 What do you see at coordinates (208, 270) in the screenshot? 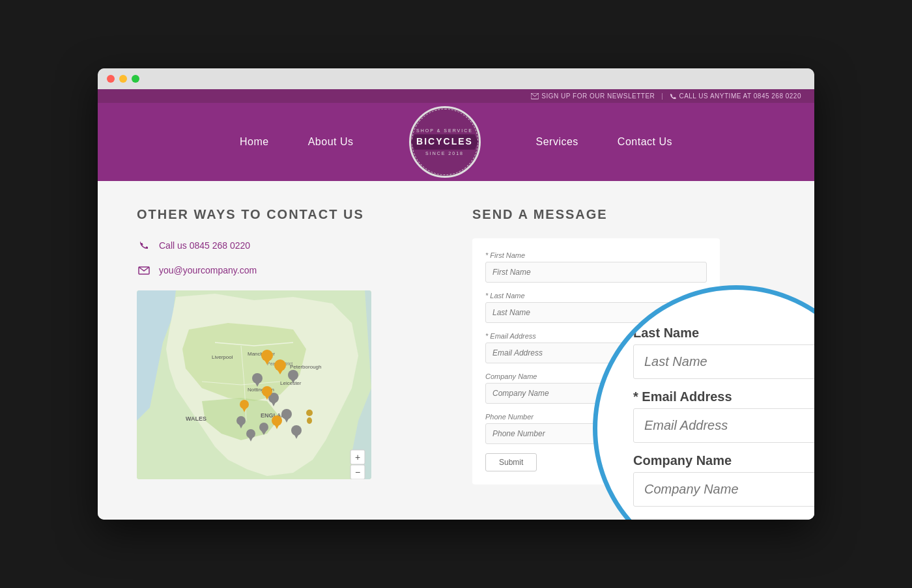
I see `email-contact-label: you@yourcompany.com` at bounding box center [208, 270].